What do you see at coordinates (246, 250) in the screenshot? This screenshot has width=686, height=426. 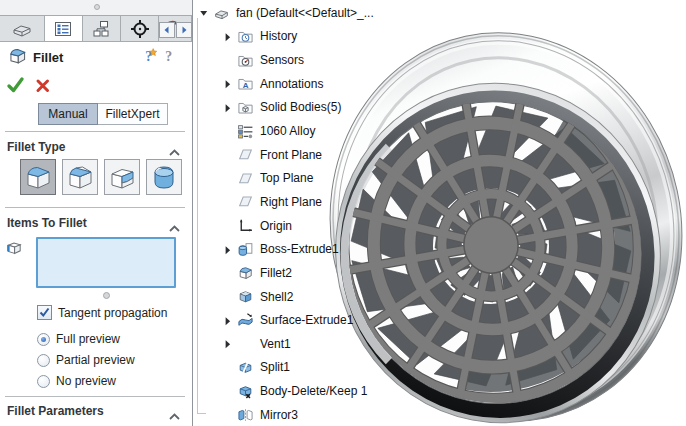 I see `boss-extrude-icon` at bounding box center [246, 250].